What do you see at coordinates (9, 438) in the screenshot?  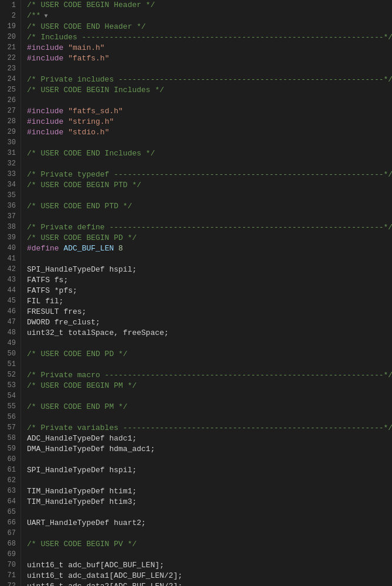 I see `line-number: 58` at bounding box center [9, 438].